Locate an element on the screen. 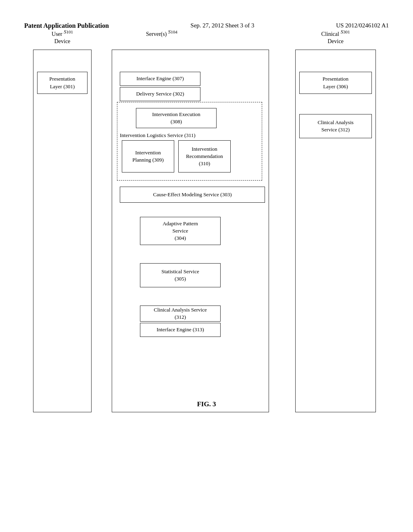 The height and width of the screenshot is (532, 413). intervention-execution-label: Intervention Execution(308) is located at coordinates (176, 118).